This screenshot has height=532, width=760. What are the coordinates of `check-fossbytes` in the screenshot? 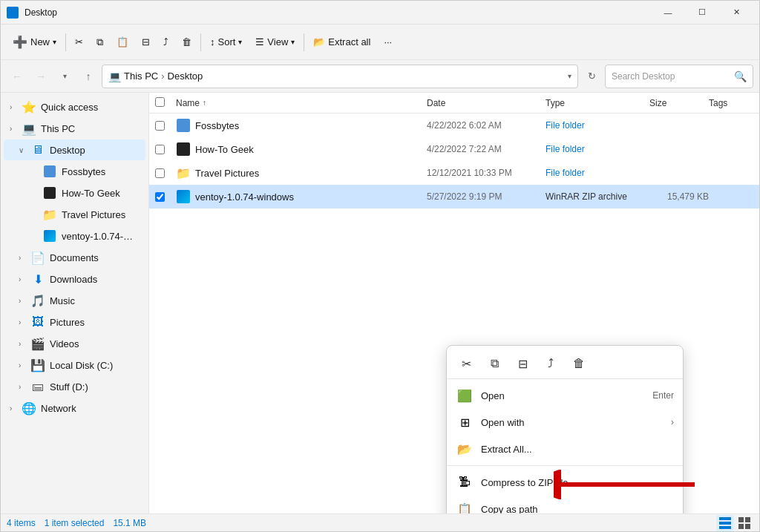 It's located at (166, 126).